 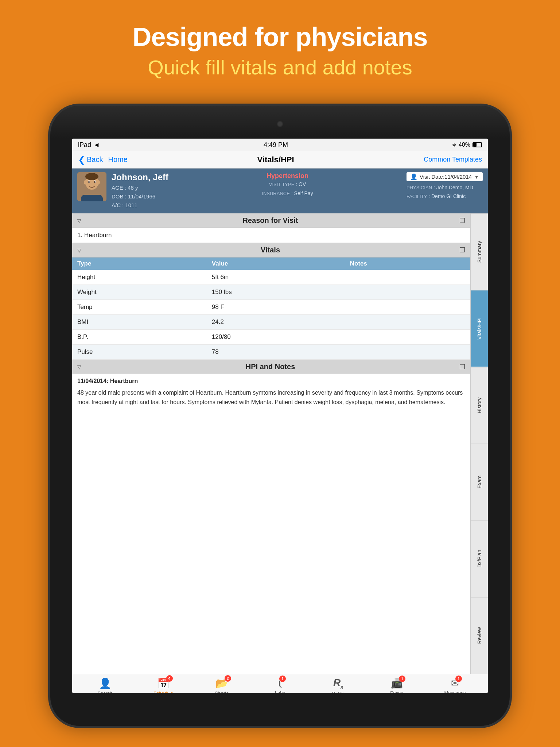 I want to click on insurance-value: Self Pay, so click(x=304, y=193).